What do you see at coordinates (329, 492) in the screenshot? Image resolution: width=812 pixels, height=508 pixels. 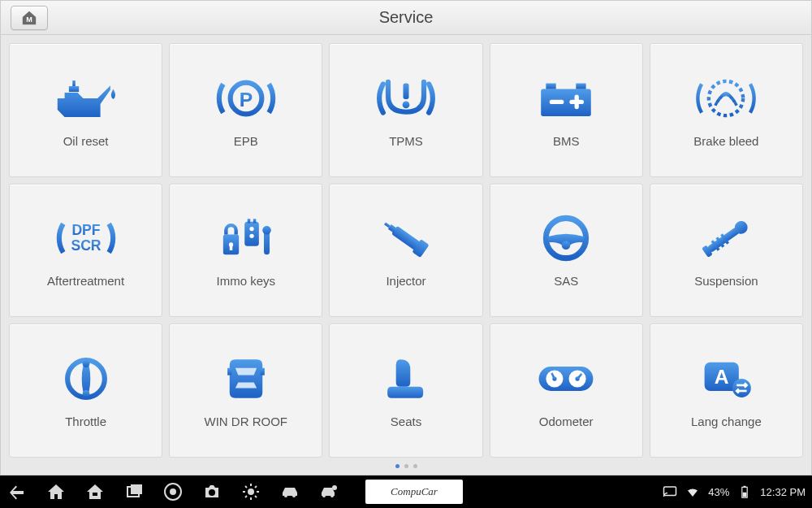 I see `car-user-icon` at bounding box center [329, 492].